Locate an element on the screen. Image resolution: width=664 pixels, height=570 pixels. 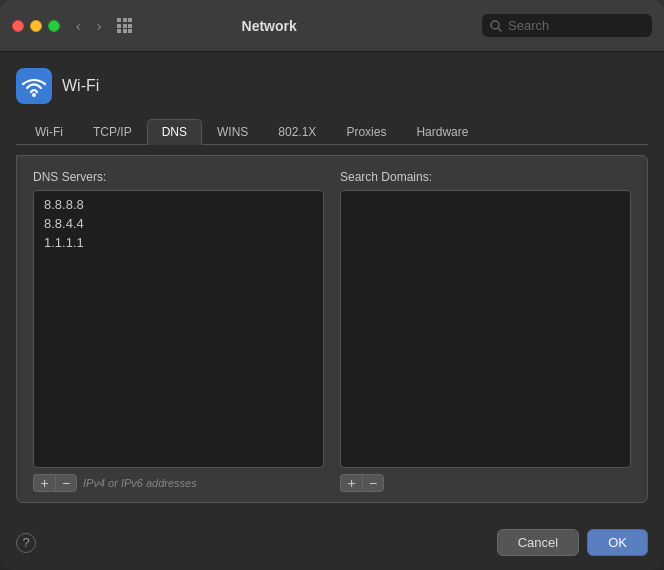
list-item: 8.8.8.8 is located at coordinates (178, 204).